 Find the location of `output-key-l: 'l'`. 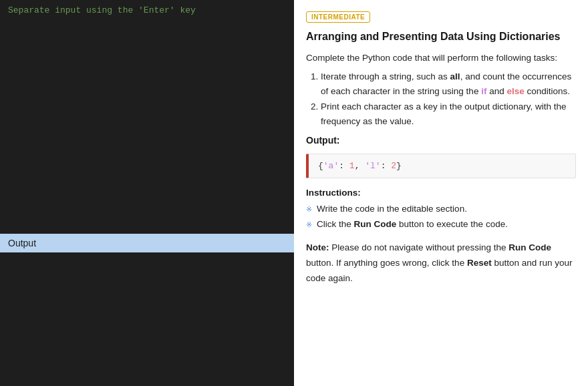

output-key-l: 'l' is located at coordinates (373, 166).